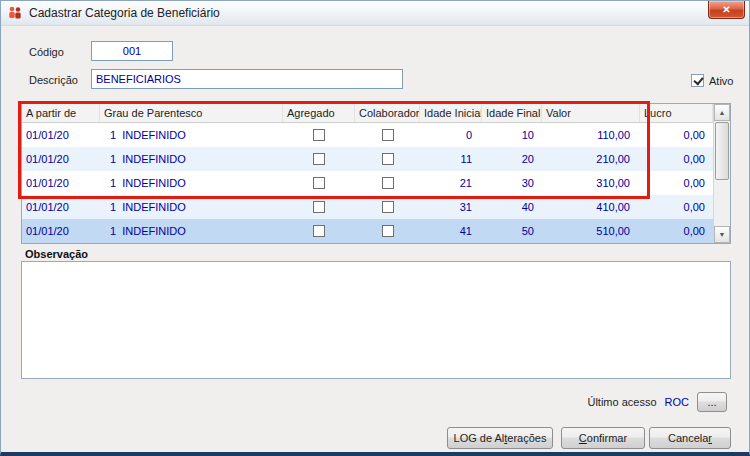  What do you see at coordinates (512, 113) in the screenshot?
I see `column-header: Idade Final` at bounding box center [512, 113].